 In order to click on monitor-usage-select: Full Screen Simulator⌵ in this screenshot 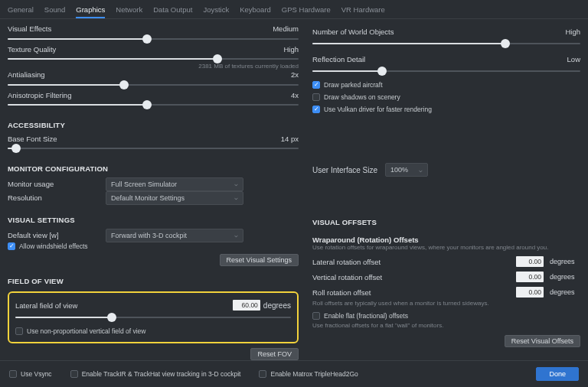, I will do `click(175, 184)`.